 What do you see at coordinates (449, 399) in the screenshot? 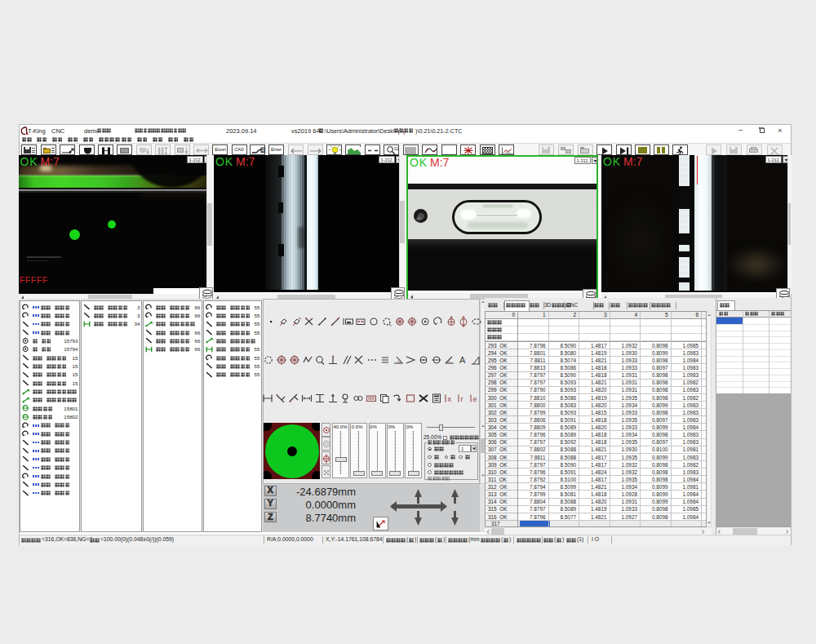
I see `svg-text: x` at bounding box center [449, 399].